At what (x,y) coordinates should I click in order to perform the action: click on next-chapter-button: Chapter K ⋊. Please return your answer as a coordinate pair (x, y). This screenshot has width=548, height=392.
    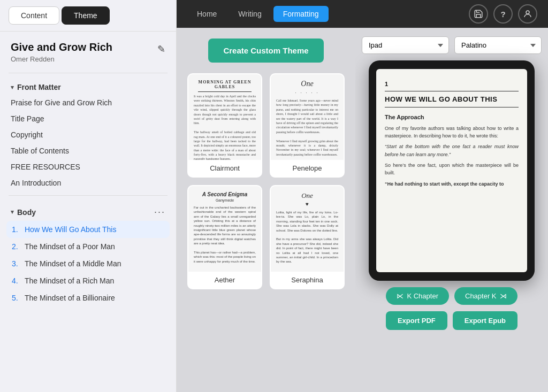
    Looking at the image, I should click on (486, 296).